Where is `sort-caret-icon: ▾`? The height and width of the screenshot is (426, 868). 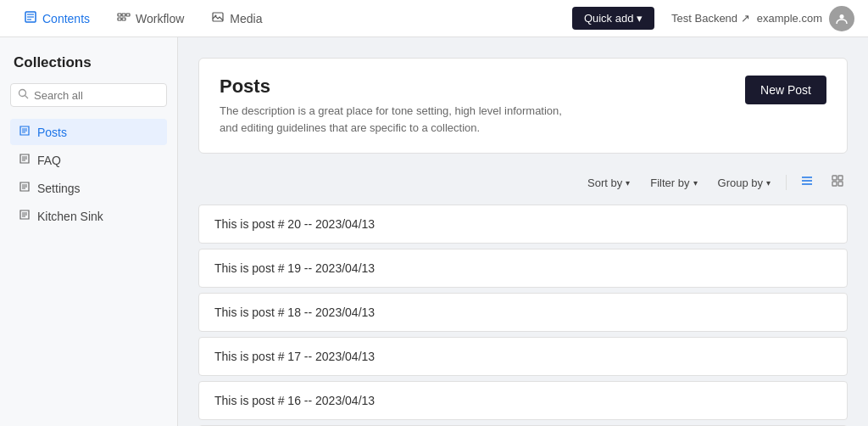
sort-caret-icon: ▾ is located at coordinates (627, 183).